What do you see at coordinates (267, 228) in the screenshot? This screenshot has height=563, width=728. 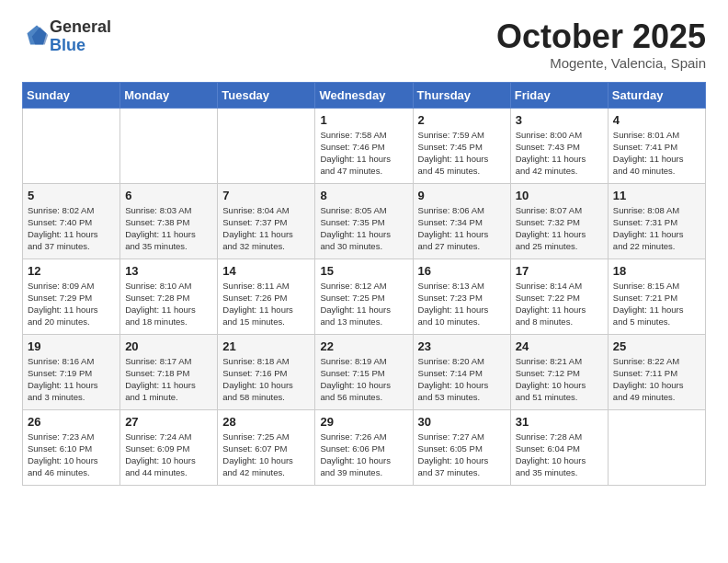 I see `day-info: Sunrise: 8:04 AMSunset: 7:37 PMDaylight:…` at bounding box center [267, 228].